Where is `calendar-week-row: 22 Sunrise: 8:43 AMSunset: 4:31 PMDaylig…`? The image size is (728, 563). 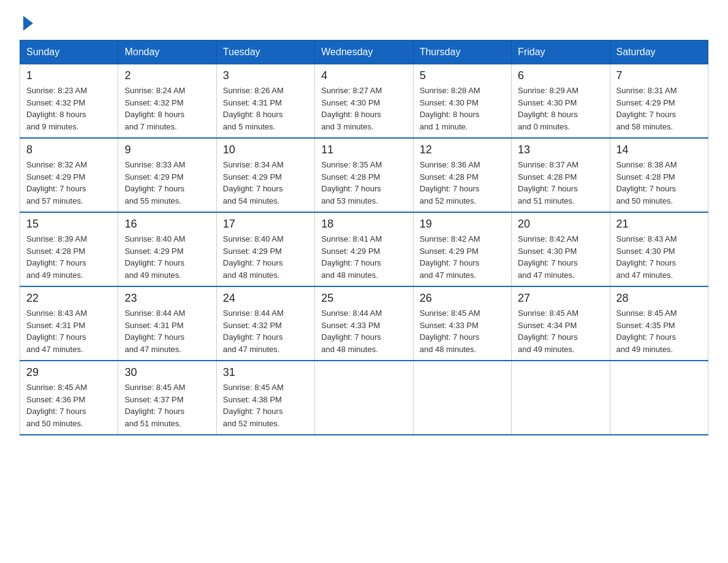
calendar-week-row: 22 Sunrise: 8:43 AMSunset: 4:31 PMDaylig… is located at coordinates (364, 324).